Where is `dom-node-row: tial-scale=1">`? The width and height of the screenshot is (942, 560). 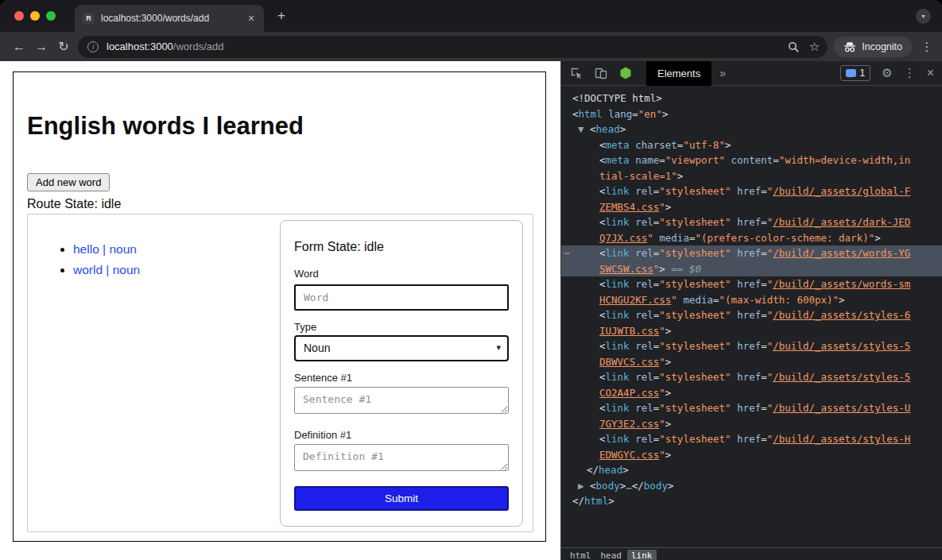
dom-node-row: tial-scale=1"> is located at coordinates (752, 176).